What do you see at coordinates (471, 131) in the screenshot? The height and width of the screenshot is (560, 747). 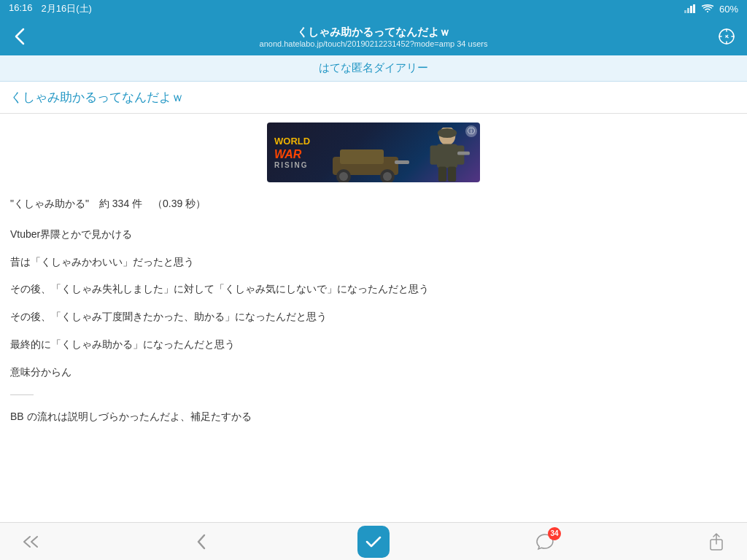 I see `ad-info-icon: ⓘ` at bounding box center [471, 131].